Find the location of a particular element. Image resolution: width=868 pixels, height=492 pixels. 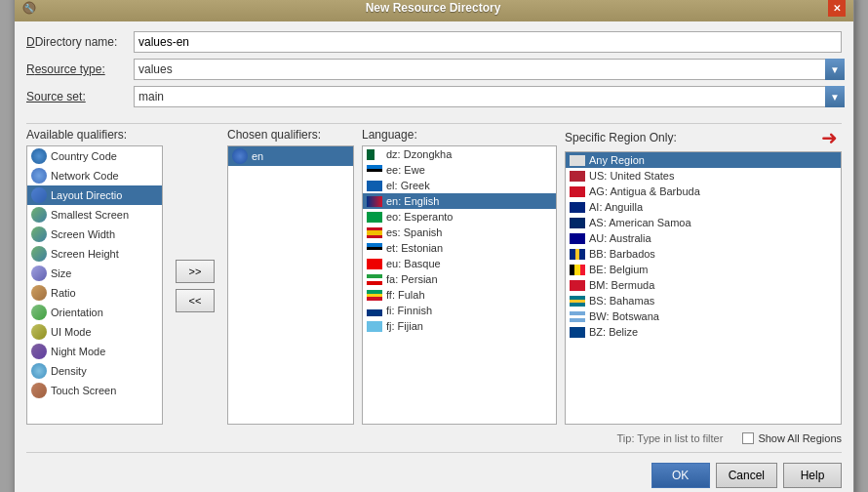

region-item: US: United States is located at coordinates (703, 176).